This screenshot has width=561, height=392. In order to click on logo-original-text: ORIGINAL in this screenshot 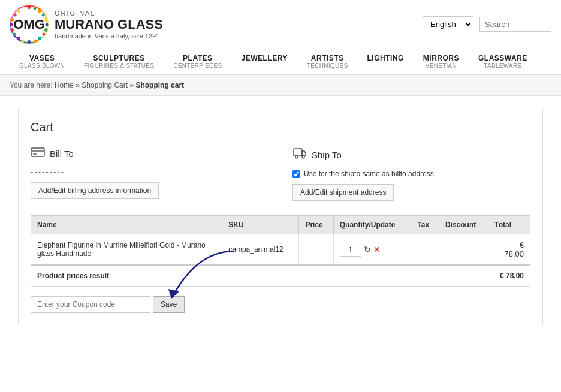, I will do `click(109, 13)`.